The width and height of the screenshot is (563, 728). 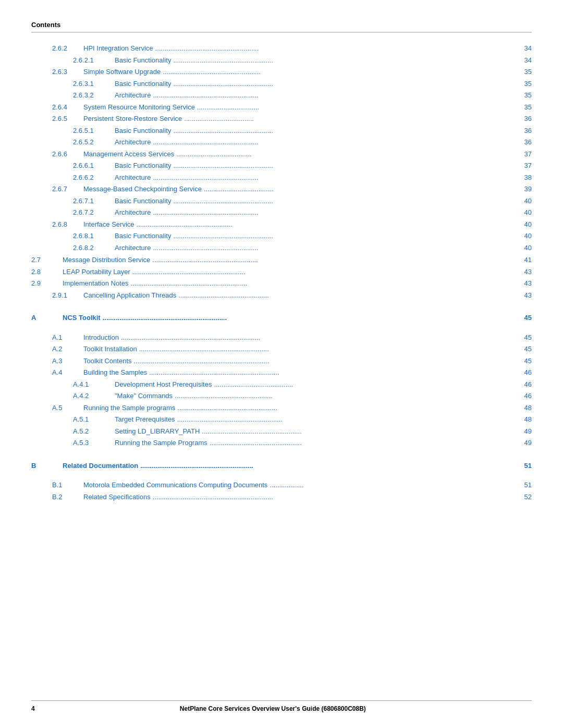 What do you see at coordinates (282, 95) in the screenshot?
I see `list-item: 2.6.3.2 Architecture ...................…` at bounding box center [282, 95].